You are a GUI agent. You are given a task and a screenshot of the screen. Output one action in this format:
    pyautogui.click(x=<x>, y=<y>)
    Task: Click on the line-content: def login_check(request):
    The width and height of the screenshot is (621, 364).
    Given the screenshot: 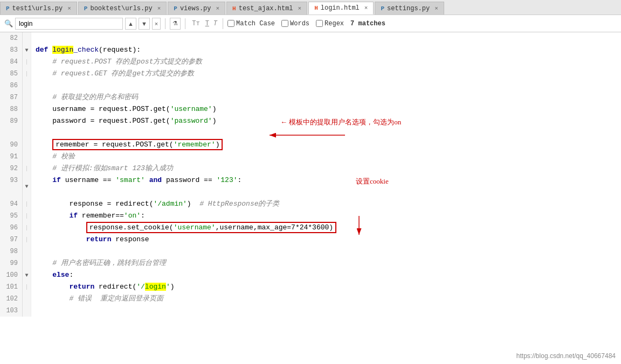 What is the action you would take?
    pyautogui.click(x=326, y=50)
    